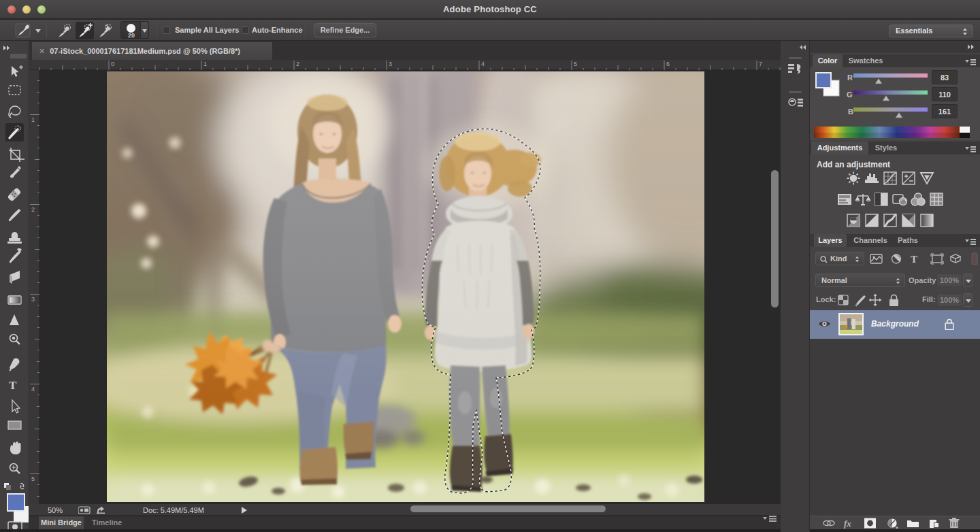 This screenshot has width=980, height=532. Describe the element at coordinates (849, 95) in the screenshot. I see `svg-text: G` at that location.